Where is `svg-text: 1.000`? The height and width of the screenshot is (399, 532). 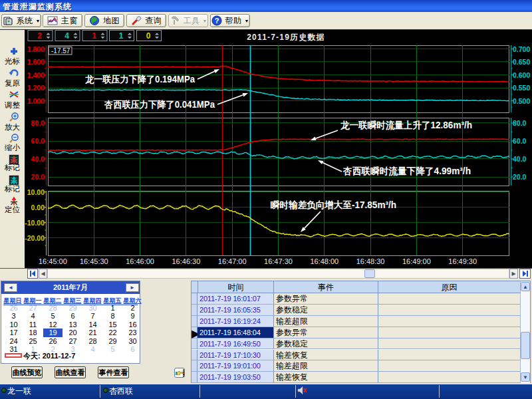 svg-text: 1.000 is located at coordinates (36, 101).